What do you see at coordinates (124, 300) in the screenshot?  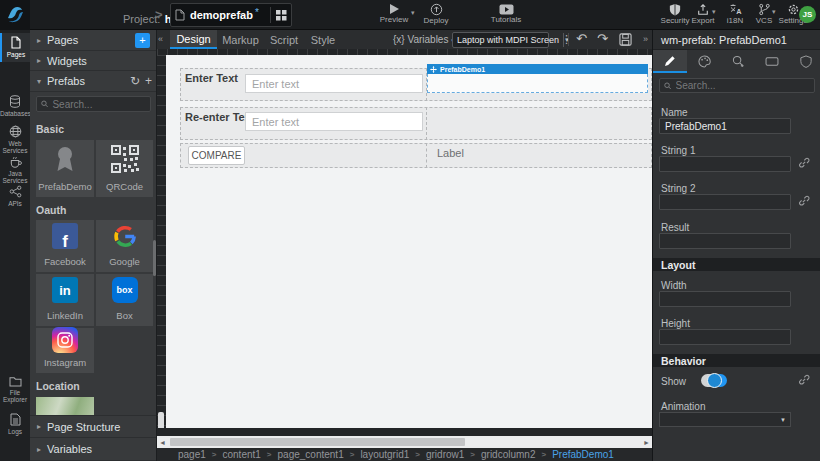 I see `prefab-tile-box: box Box` at bounding box center [124, 300].